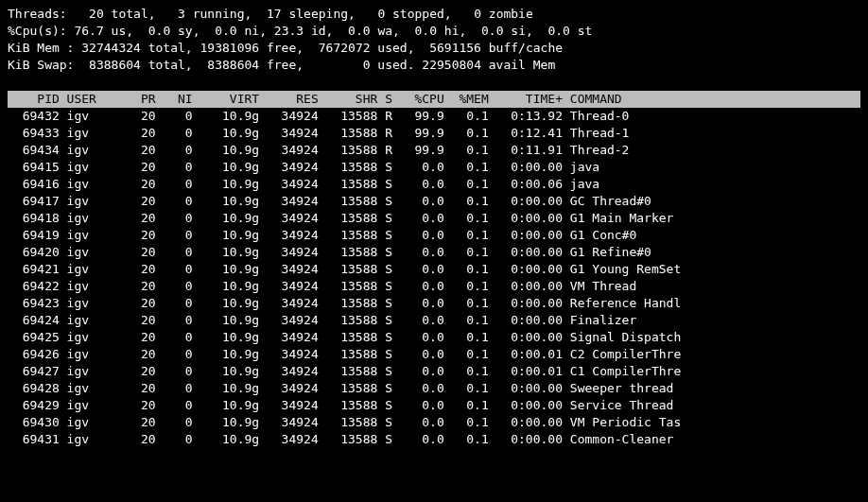 The height and width of the screenshot is (502, 868). What do you see at coordinates (311, 13) in the screenshot?
I see `threads-sleeping: 17 sleeping,` at bounding box center [311, 13].